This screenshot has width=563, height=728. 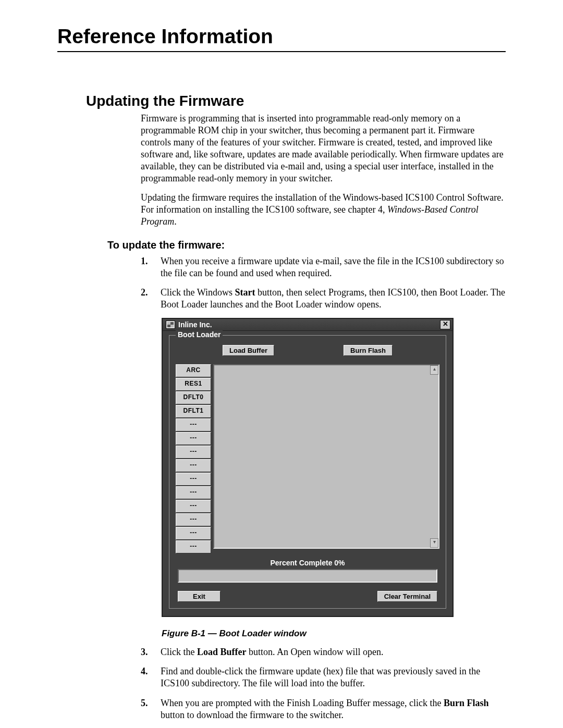 I want to click on load-buffer-button: Load Buffer, so click(x=248, y=350).